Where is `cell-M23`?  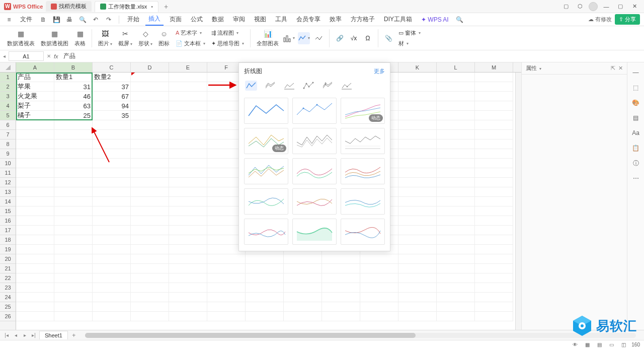 cell-M23 is located at coordinates (494, 288).